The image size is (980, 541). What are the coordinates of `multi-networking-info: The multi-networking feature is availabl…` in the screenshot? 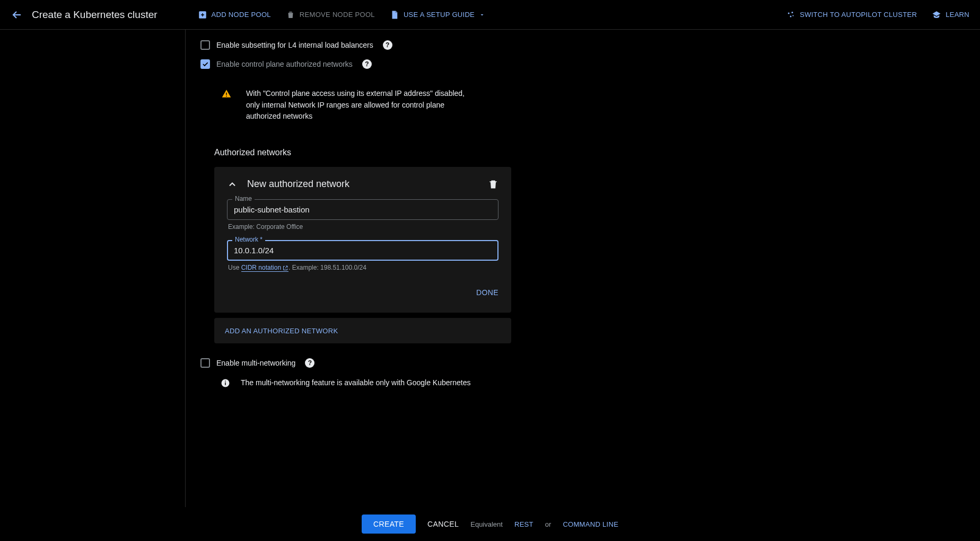 It's located at (600, 383).